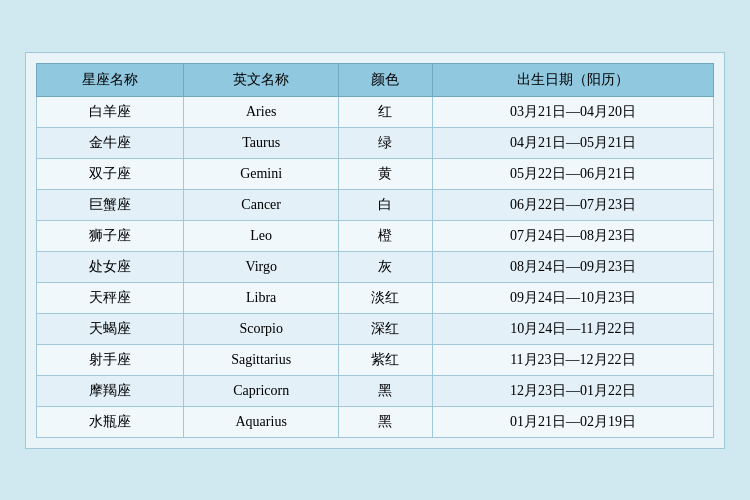 The image size is (750, 500). What do you see at coordinates (110, 142) in the screenshot?
I see `cell-chinese-name: 金牛座` at bounding box center [110, 142].